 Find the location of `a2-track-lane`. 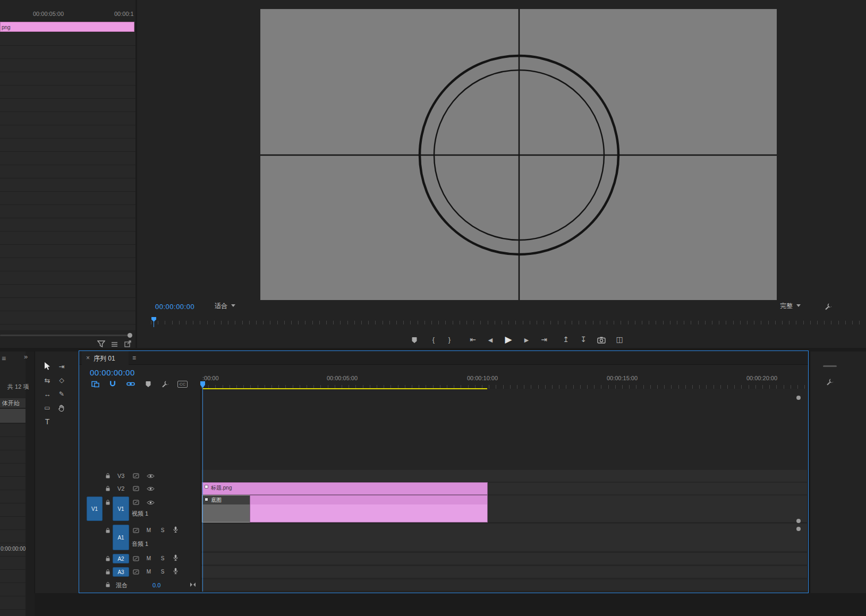

a2-track-lane is located at coordinates (504, 559).